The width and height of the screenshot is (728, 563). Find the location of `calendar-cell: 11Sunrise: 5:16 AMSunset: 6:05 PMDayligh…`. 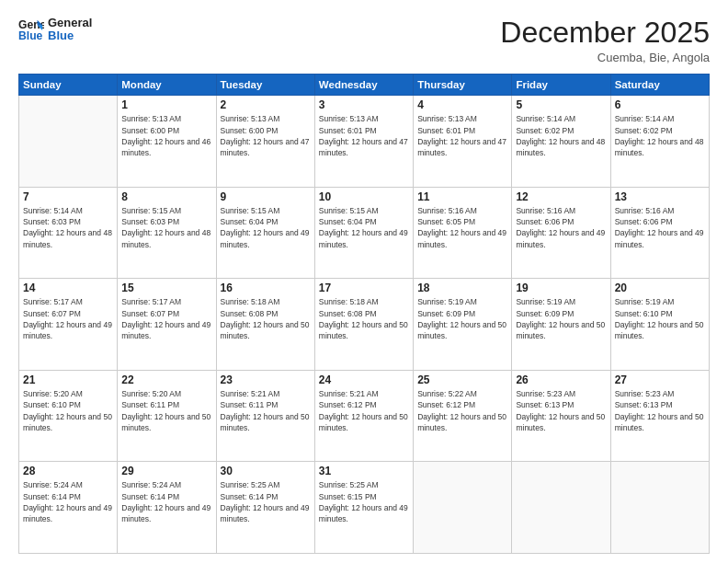

calendar-cell: 11Sunrise: 5:16 AMSunset: 6:05 PMDayligh… is located at coordinates (463, 233).